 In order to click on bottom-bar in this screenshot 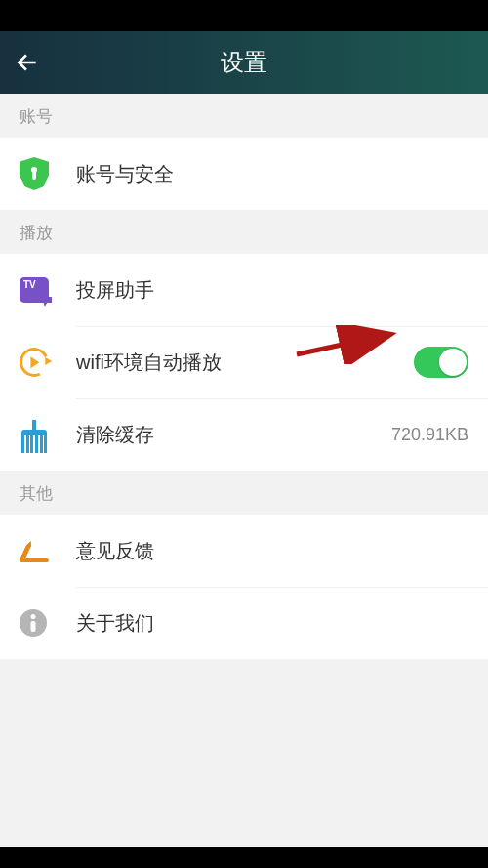, I will do `click(244, 857)`.